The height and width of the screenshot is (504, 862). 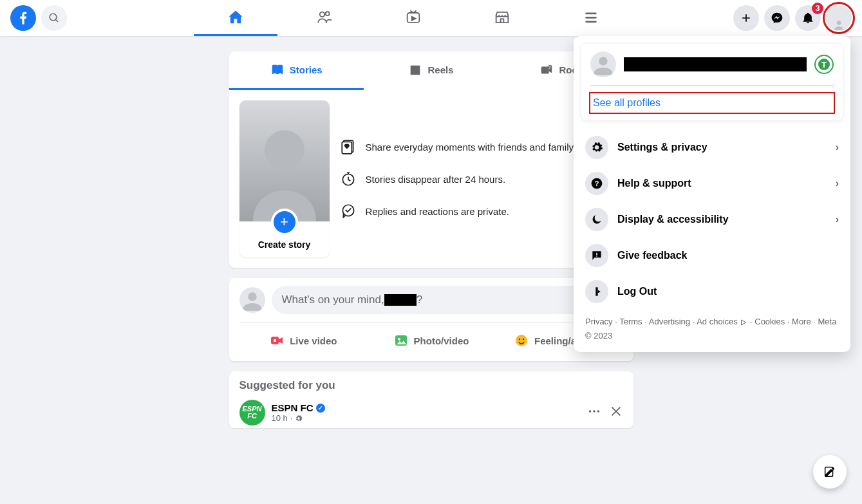 I want to click on suggested-title: Suggested for you, so click(x=431, y=386).